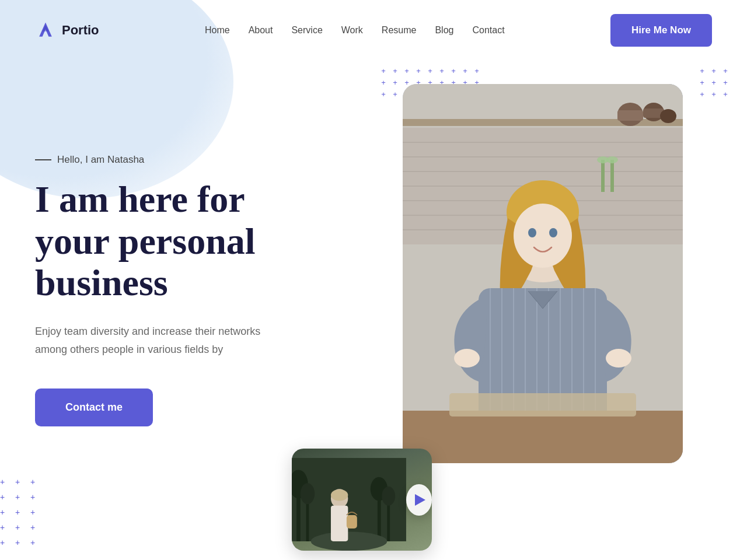 Image resolution: width=747 pixels, height=560 pixels. Describe the element at coordinates (46, 30) in the screenshot. I see `logo-icon` at that location.